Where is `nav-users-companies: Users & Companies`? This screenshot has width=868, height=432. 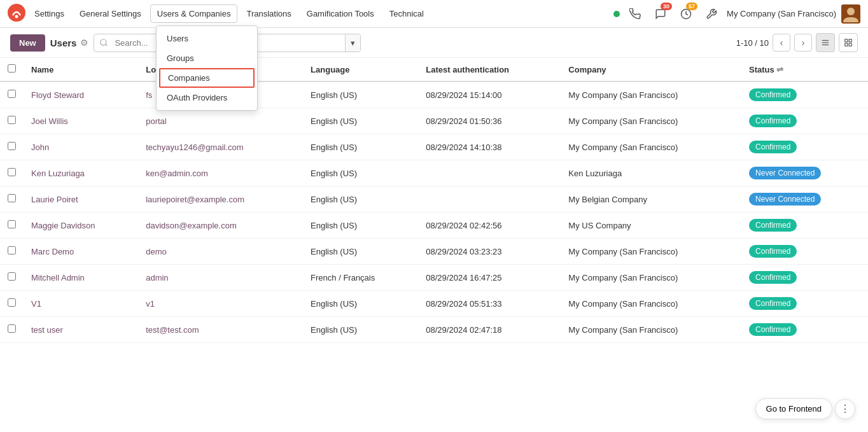
nav-users-companies: Users & Companies is located at coordinates (194, 14).